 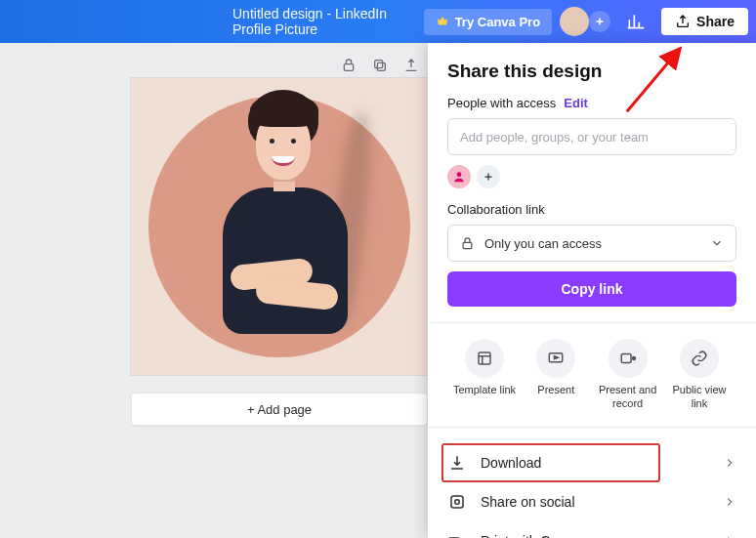 I want to click on person-photo, so click(x=287, y=228).